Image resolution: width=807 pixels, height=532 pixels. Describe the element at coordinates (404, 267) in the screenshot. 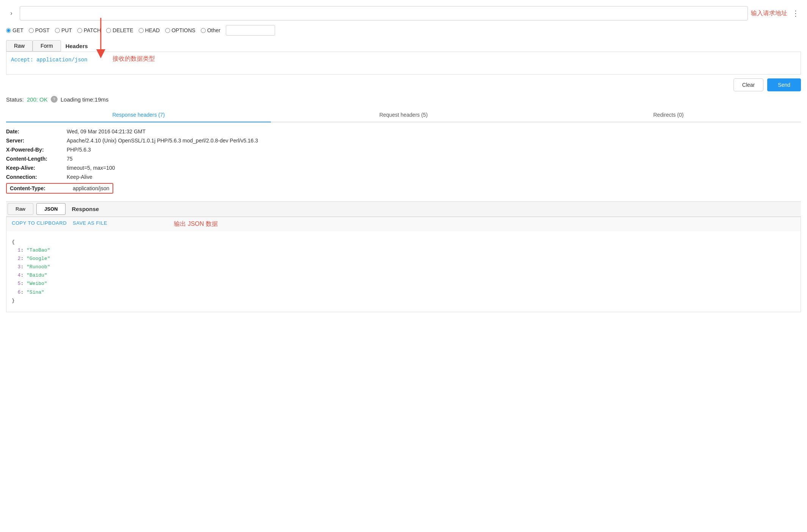

I see `json-line-3: 3: "Runoob"` at that location.